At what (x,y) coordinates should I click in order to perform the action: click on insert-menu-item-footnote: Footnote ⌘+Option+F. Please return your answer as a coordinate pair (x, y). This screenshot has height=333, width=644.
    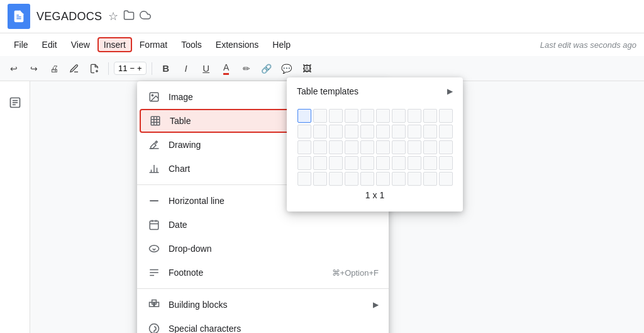
    Looking at the image, I should click on (263, 273).